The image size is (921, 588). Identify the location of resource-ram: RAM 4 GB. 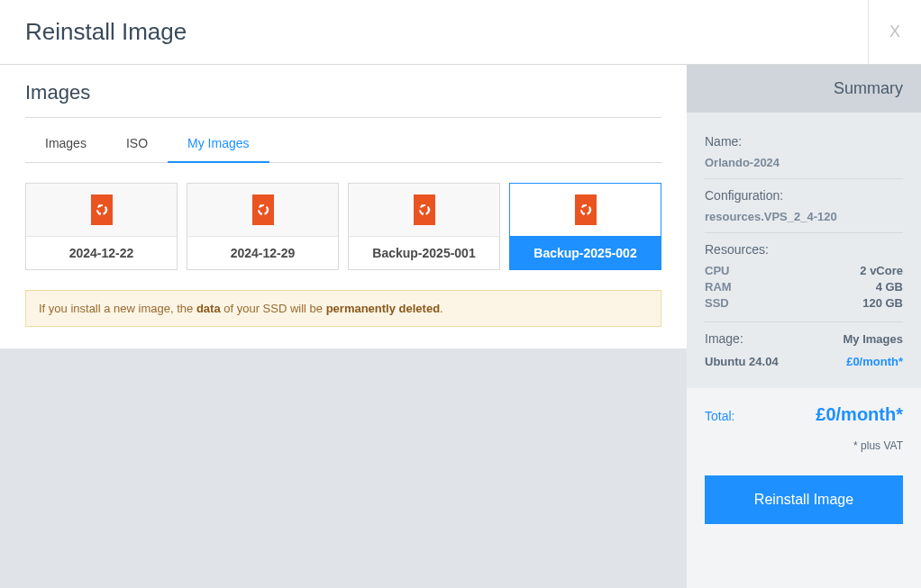
(804, 286).